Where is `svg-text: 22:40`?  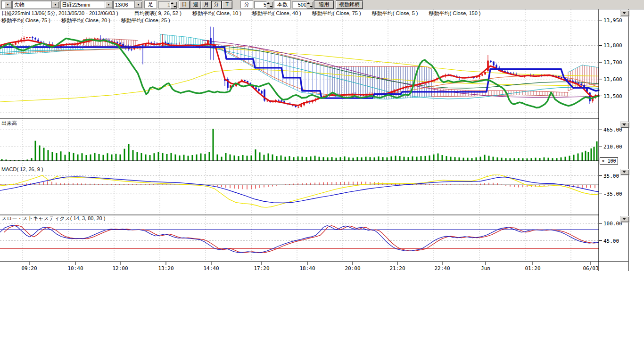 svg-text: 22:40 is located at coordinates (442, 269).